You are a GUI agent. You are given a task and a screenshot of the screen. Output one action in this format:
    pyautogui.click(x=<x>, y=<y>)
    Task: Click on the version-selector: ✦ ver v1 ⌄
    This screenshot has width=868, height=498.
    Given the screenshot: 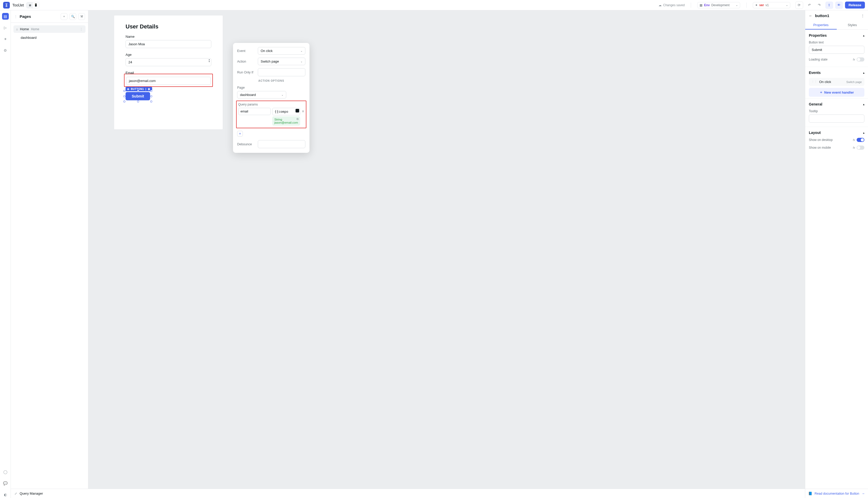 What is the action you would take?
    pyautogui.click(x=772, y=5)
    